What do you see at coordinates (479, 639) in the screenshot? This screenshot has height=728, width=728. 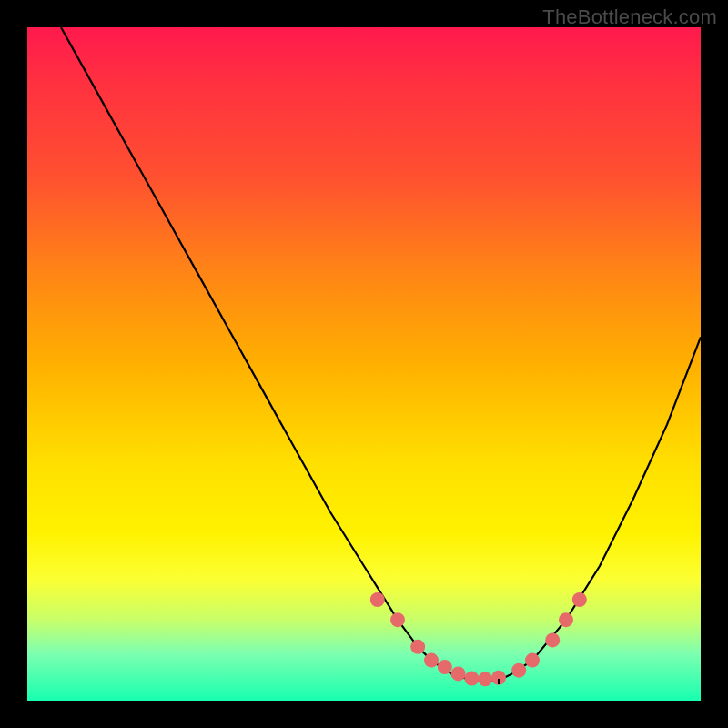 I see `marker-group` at bounding box center [479, 639].